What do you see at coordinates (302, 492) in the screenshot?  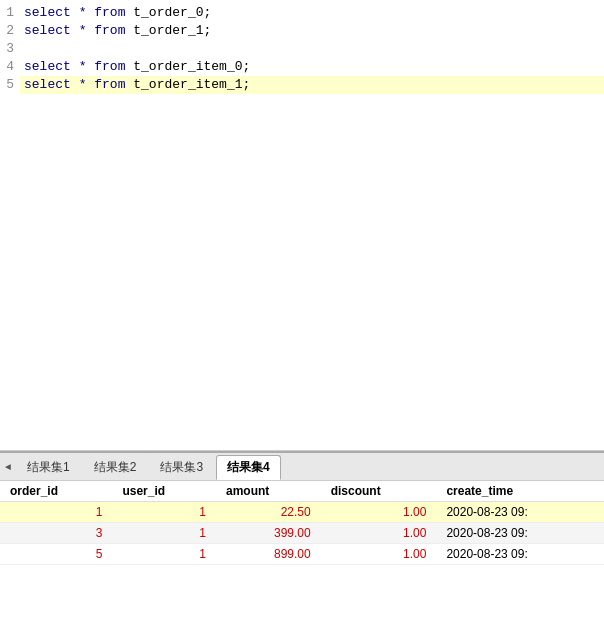 I see `table-header: order_iduser_idamountdiscountcreate_time` at bounding box center [302, 492].